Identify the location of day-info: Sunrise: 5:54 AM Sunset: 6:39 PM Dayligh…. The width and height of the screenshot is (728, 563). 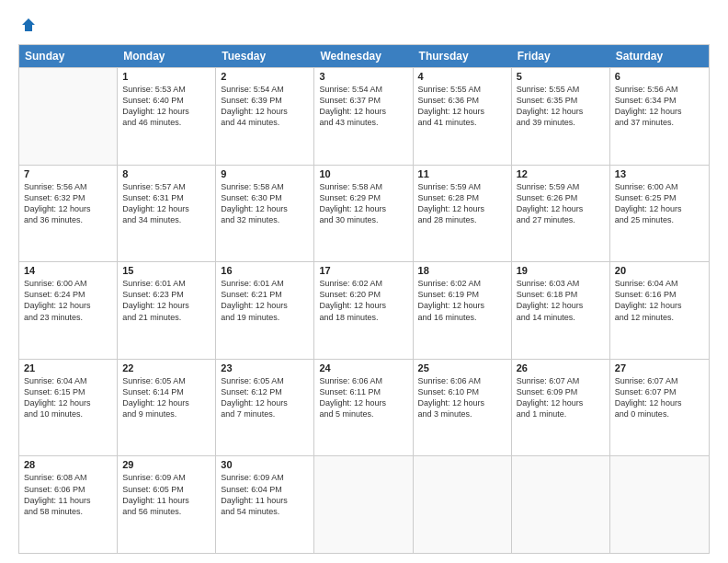
(265, 107).